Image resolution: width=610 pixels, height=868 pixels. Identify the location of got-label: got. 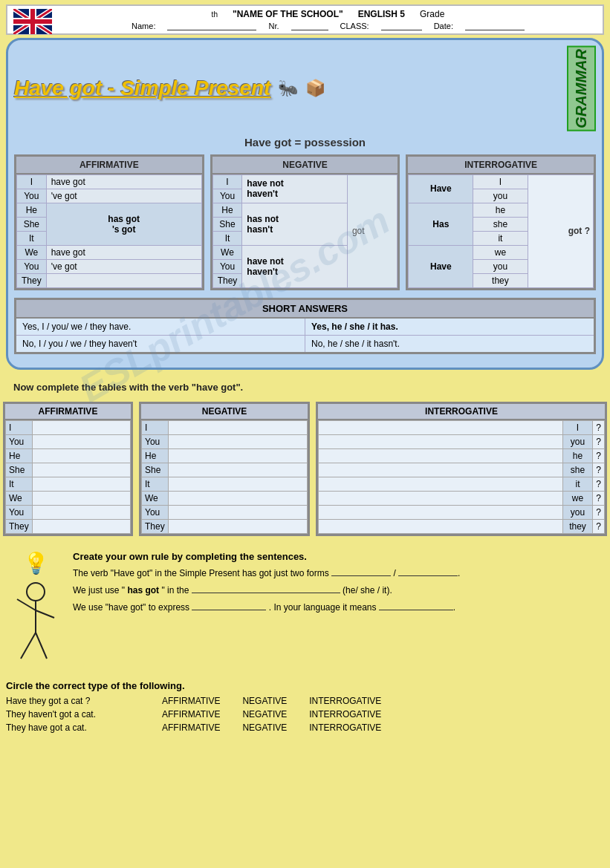
(371, 231).